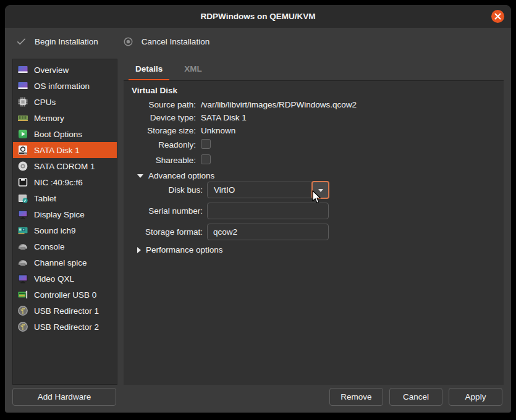 Image resolution: width=516 pixels, height=420 pixels. Describe the element at coordinates (230, 211) in the screenshot. I see `advanced-options-form: Disk bus: VirtIO Serial number: Storage …` at that location.